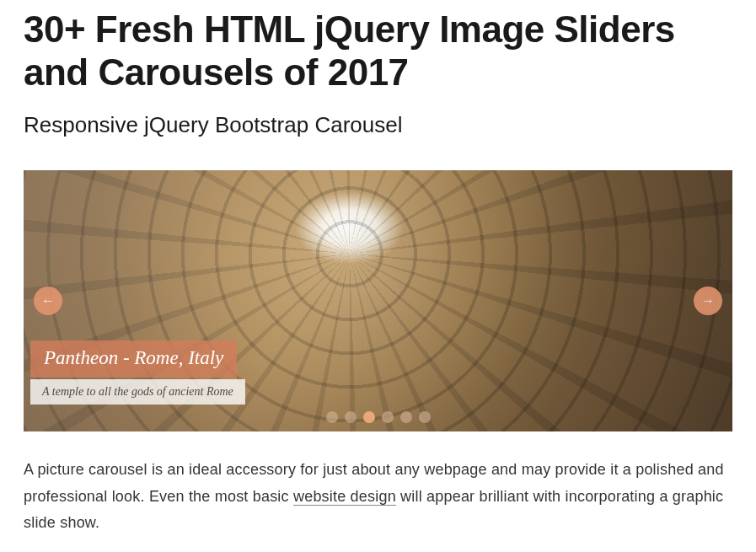 The width and height of the screenshot is (756, 552). I want to click on website-design-link: website design, so click(345, 497).